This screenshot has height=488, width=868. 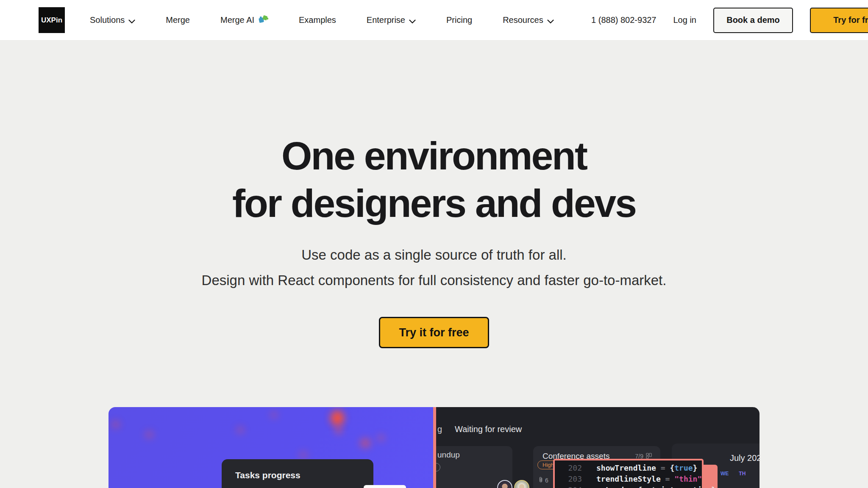 I want to click on panel-divider, so click(x=435, y=447).